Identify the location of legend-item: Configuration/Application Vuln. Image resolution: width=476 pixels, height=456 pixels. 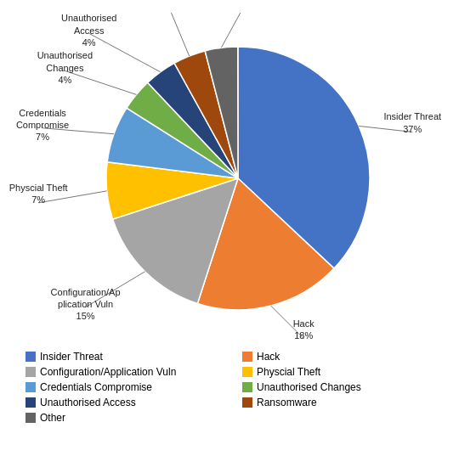
(129, 372).